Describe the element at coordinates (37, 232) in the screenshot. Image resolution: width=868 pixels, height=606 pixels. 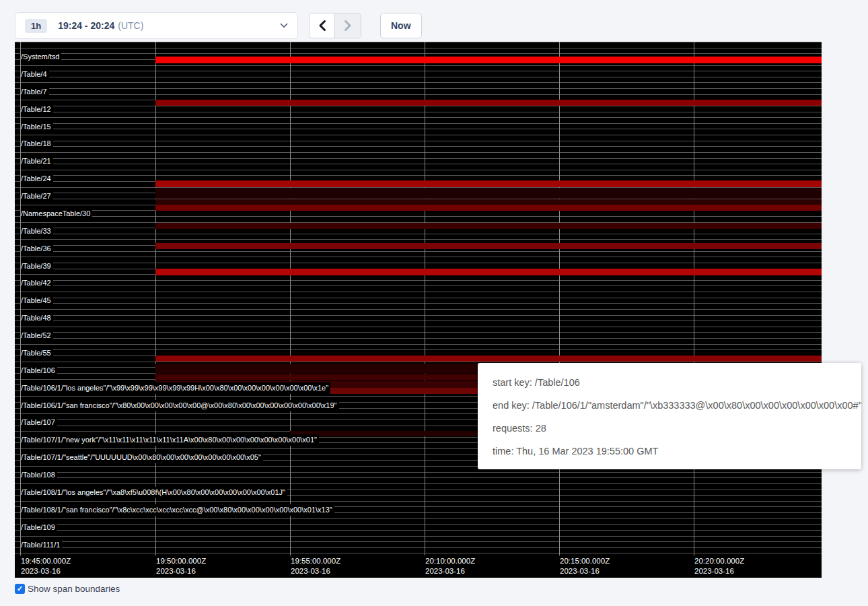
I see `row-label: /Table/33` at that location.